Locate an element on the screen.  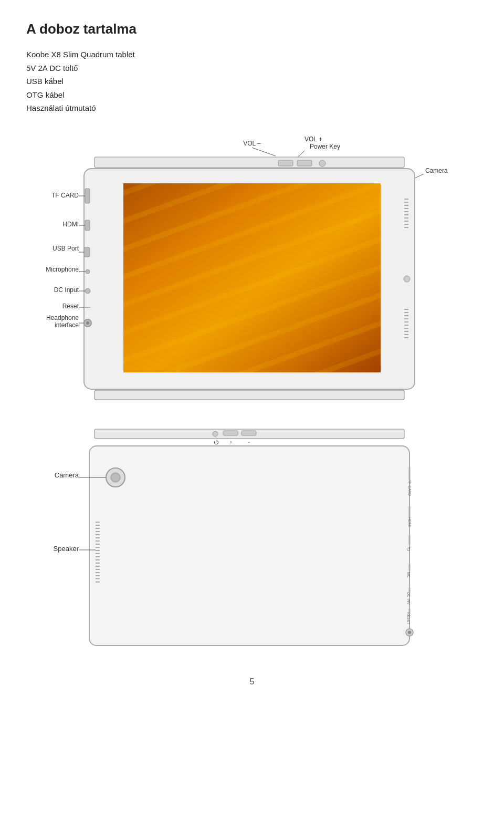
back-speaker-text: Speaker is located at coordinates (66, 548).